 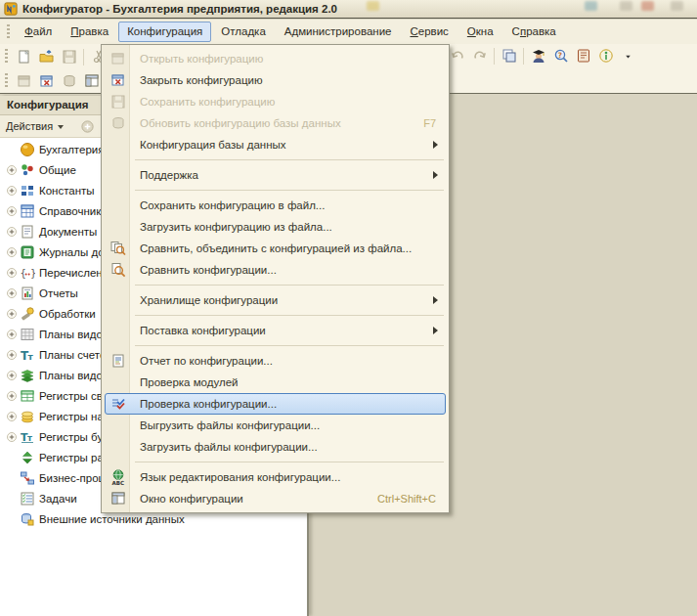 I want to click on syntax-assistant-icon, so click(x=539, y=56).